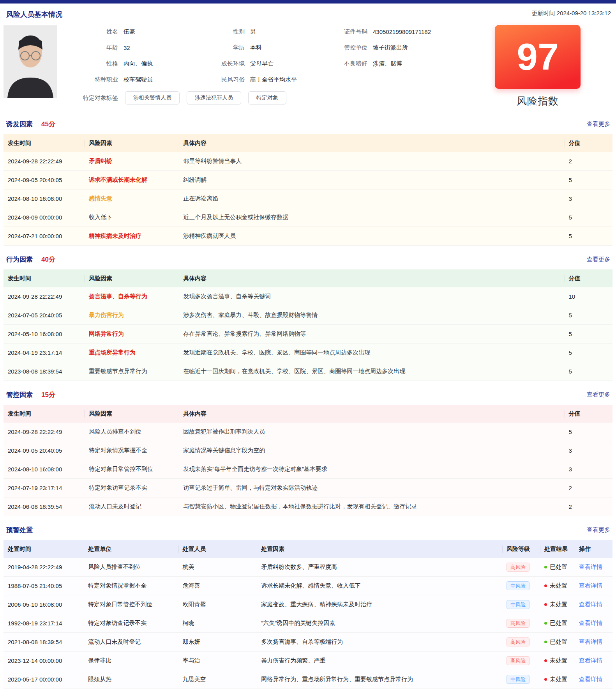 Image resolution: width=616 pixels, height=694 pixels. Describe the element at coordinates (372, 296) in the screenshot. I see `cell-detail-content: 发现多次扬言滋事、自杀等关键词` at that location.